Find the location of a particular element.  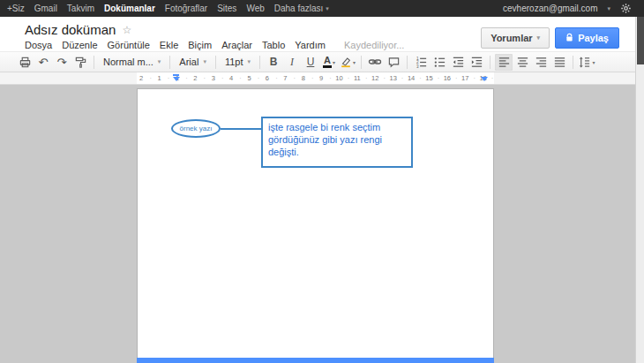

lock-icon is located at coordinates (570, 39).